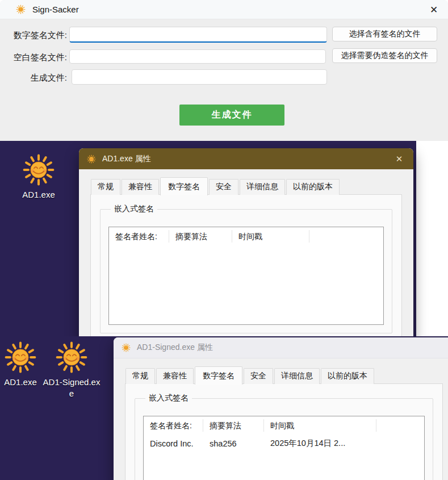  I want to click on signed-file-label: 数字签名文件:, so click(36, 35).